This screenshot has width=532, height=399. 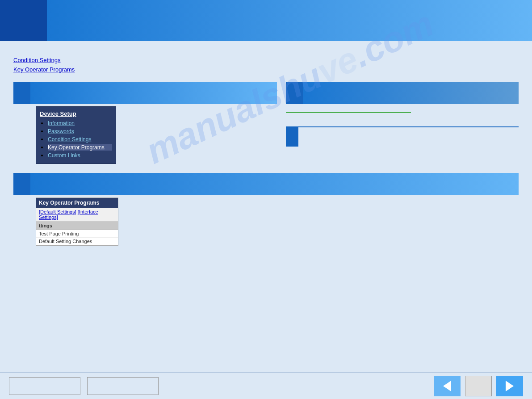 I want to click on mid-right-row, so click(x=402, y=137).